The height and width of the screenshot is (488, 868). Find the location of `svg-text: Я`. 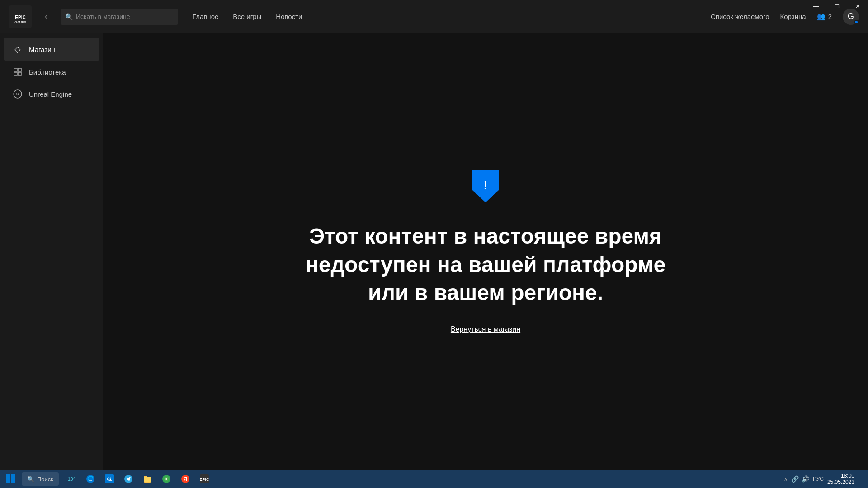

svg-text: Я is located at coordinates (185, 479).